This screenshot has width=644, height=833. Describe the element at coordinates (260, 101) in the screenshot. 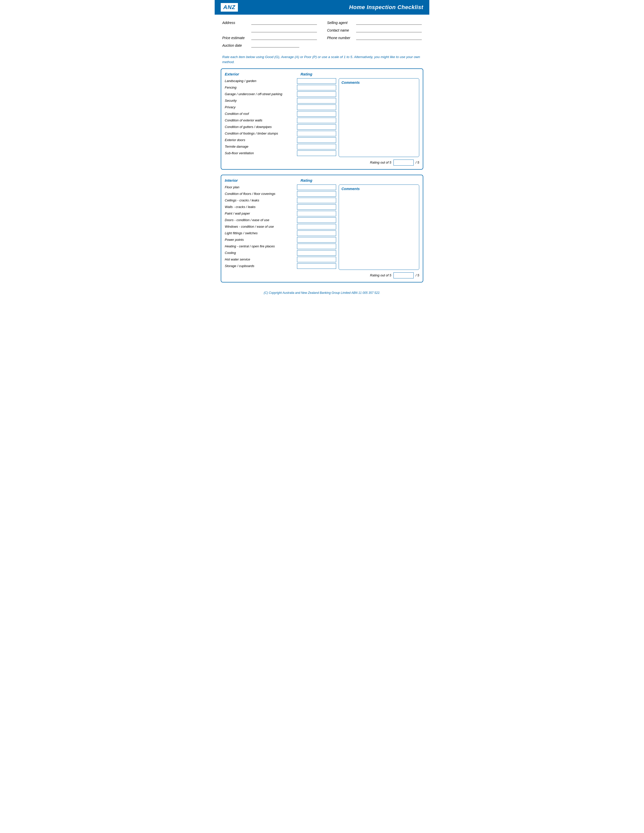

I see `exterior-item-label: Security` at that location.